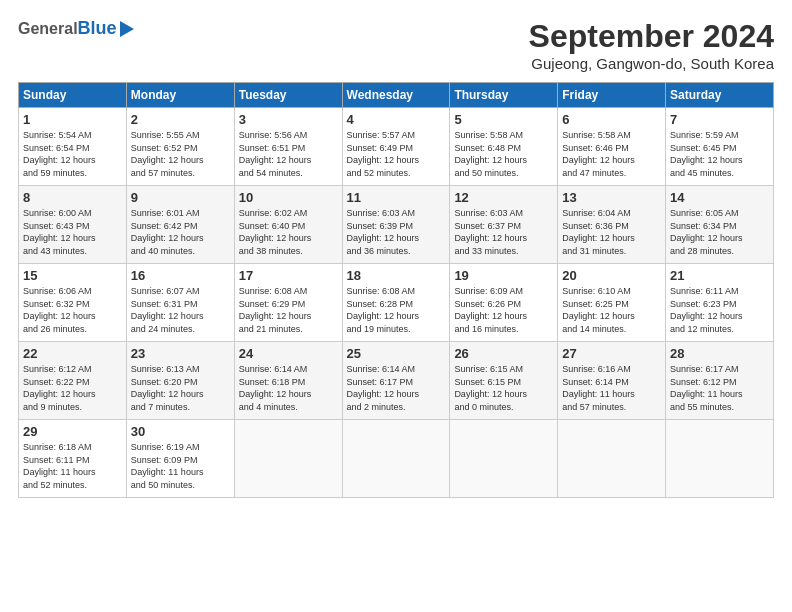 The height and width of the screenshot is (612, 792). I want to click on day-info: Sunrise: 6:06 AM Sunset: 6:32 PM Dayligh…, so click(72, 310).